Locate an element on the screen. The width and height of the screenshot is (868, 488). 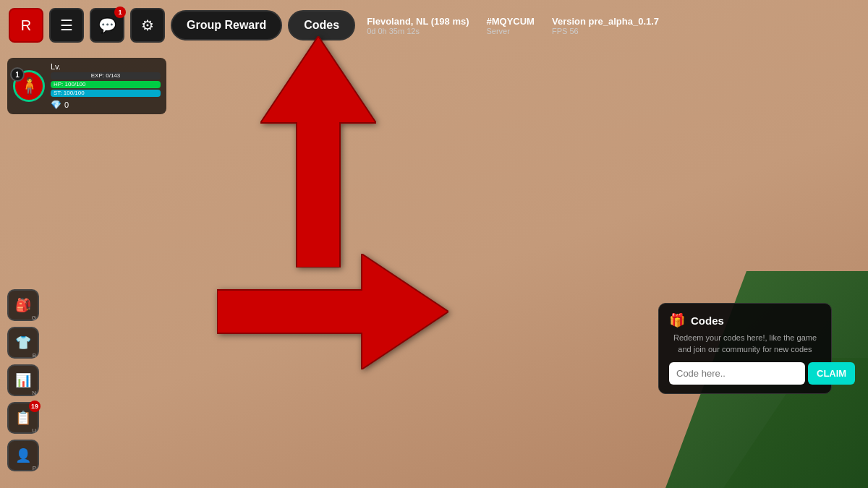
sidebar-letter-u: U is located at coordinates (34, 431).